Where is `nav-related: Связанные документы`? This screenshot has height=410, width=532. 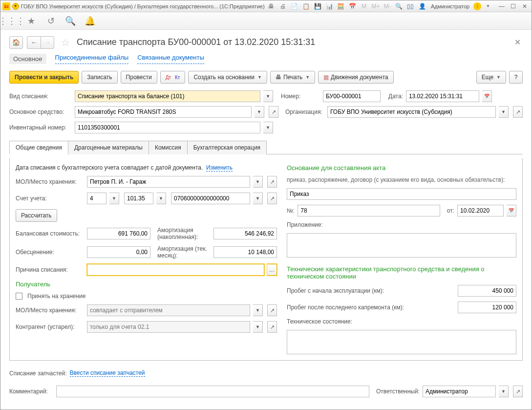 nav-related: Связанные документы is located at coordinates (171, 59).